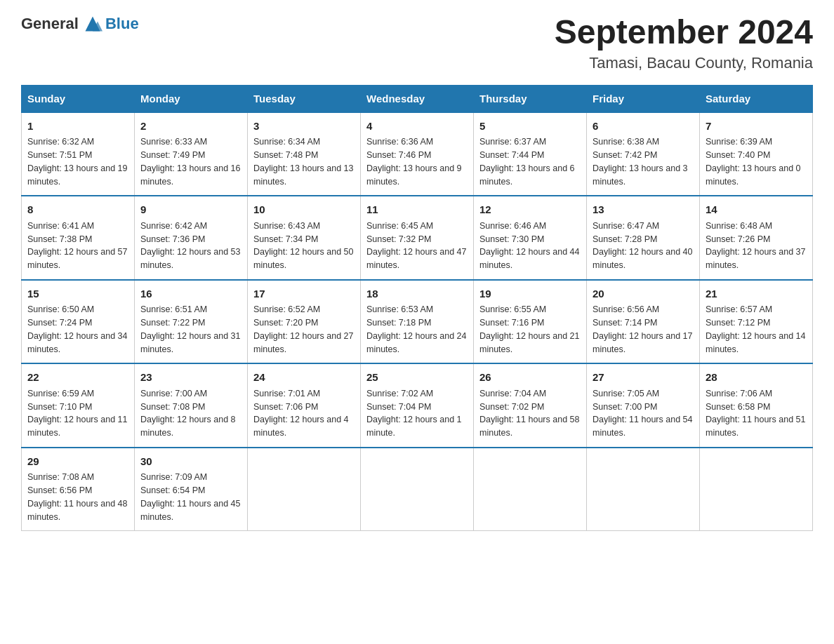  Describe the element at coordinates (757, 322) in the screenshot. I see `calendar-cell: 21 Sunrise: 6:57 AM Sunset: 7:12 PM Dayl…` at that location.